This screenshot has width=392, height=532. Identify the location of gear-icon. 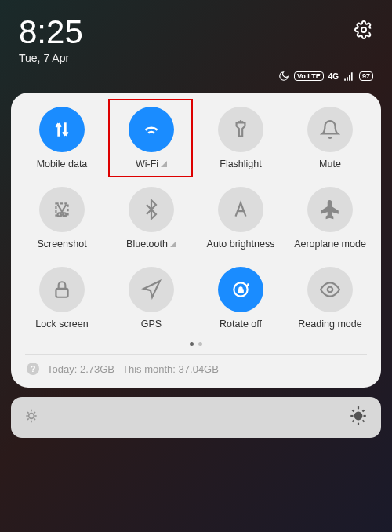
(364, 30).